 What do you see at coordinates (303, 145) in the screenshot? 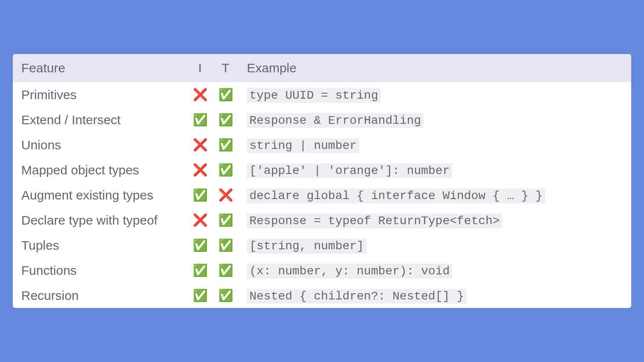
I see `example-code: string | number` at bounding box center [303, 145].